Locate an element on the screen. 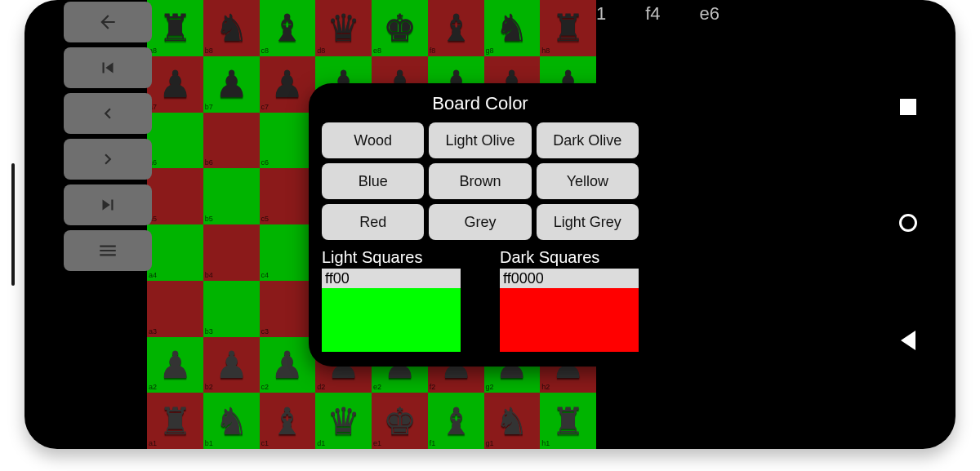  square-coord: a4 is located at coordinates (153, 276).